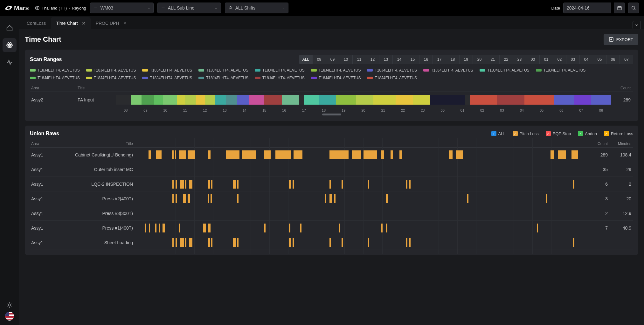 Image resolution: width=644 pixels, height=325 pixels. What do you see at coordinates (546, 59) in the screenshot?
I see `hour-button-01: 01` at bounding box center [546, 59].